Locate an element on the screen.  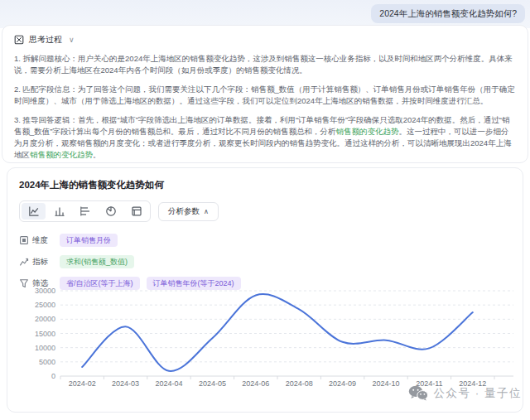
param-label-metric: 指标 is located at coordinates (40, 262).